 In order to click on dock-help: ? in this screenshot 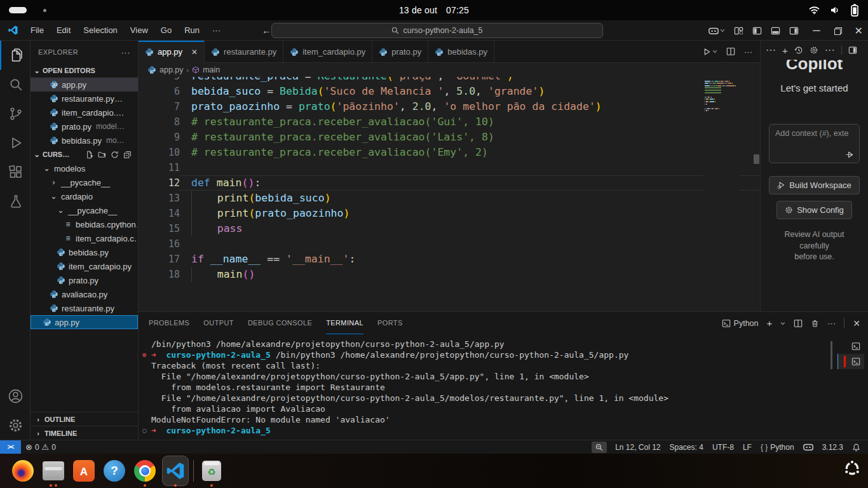, I will do `click(114, 471)`.